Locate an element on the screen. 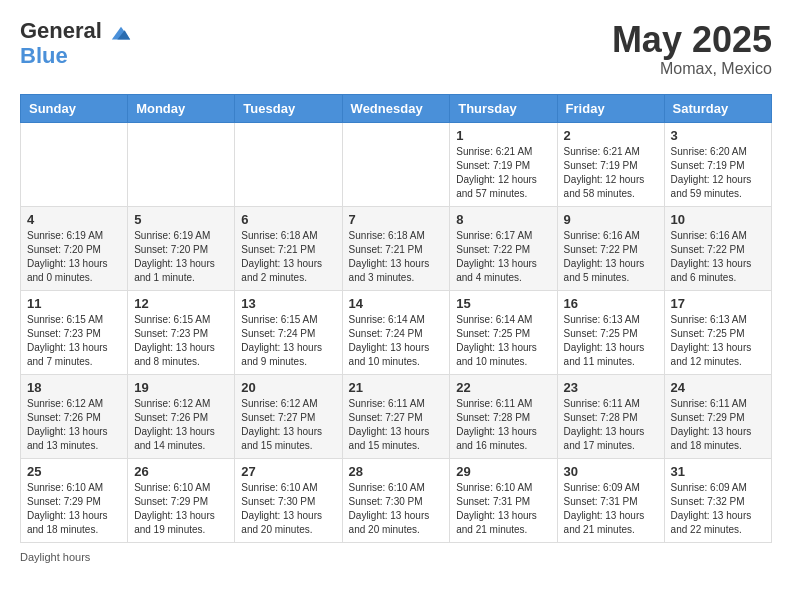 The height and width of the screenshot is (612, 792). day-number: 2 is located at coordinates (611, 136).